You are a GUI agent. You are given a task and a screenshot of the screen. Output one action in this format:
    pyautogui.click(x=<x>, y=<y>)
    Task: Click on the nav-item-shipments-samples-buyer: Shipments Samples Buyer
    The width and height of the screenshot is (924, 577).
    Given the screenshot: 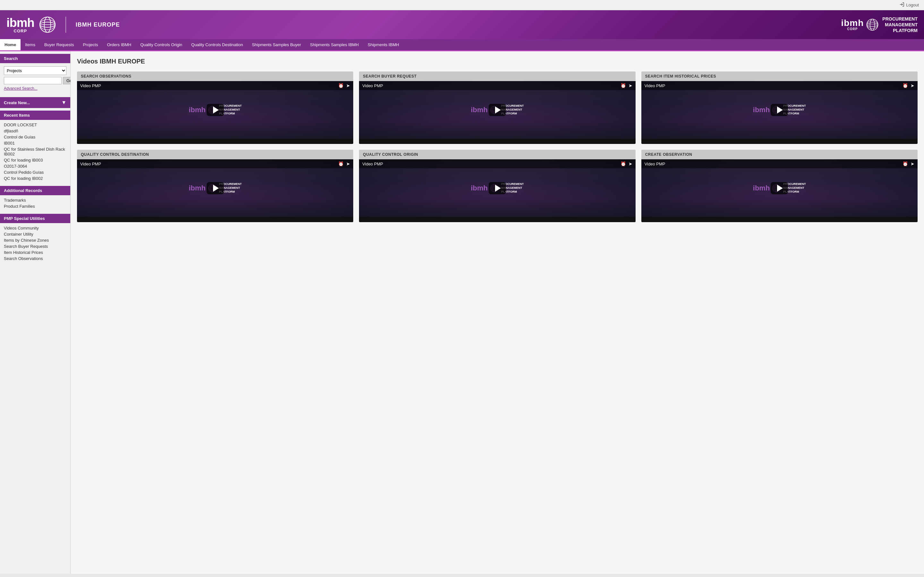 What is the action you would take?
    pyautogui.click(x=276, y=45)
    